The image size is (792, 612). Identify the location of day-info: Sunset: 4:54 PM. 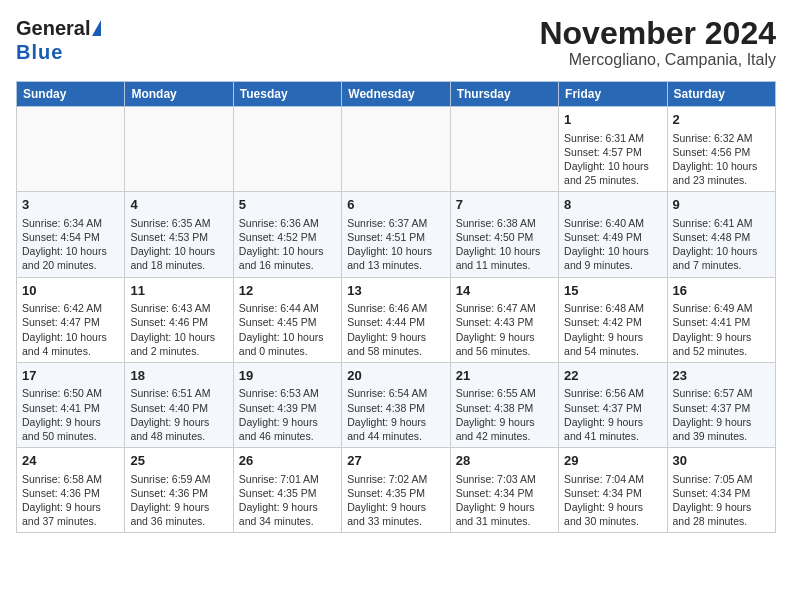
(70, 237).